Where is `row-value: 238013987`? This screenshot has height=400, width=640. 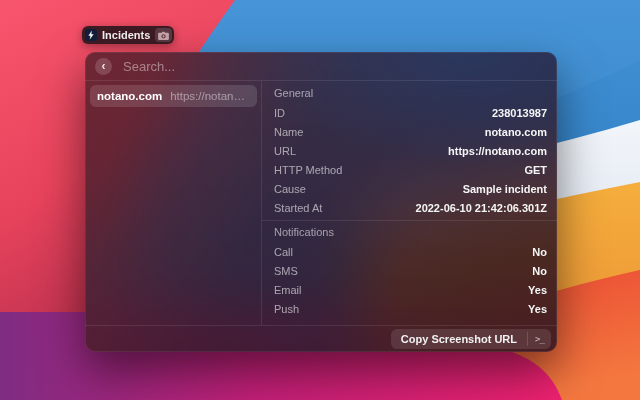
row-value: 238013987 is located at coordinates (520, 113).